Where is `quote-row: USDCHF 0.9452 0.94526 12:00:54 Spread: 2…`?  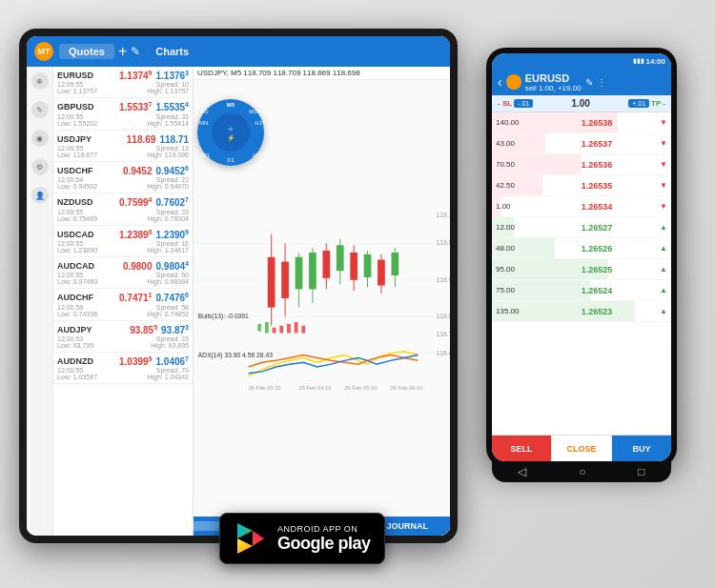
quote-row: USDCHF 0.9452 0.94526 12:00:54 Spread: 2… is located at coordinates (123, 177).